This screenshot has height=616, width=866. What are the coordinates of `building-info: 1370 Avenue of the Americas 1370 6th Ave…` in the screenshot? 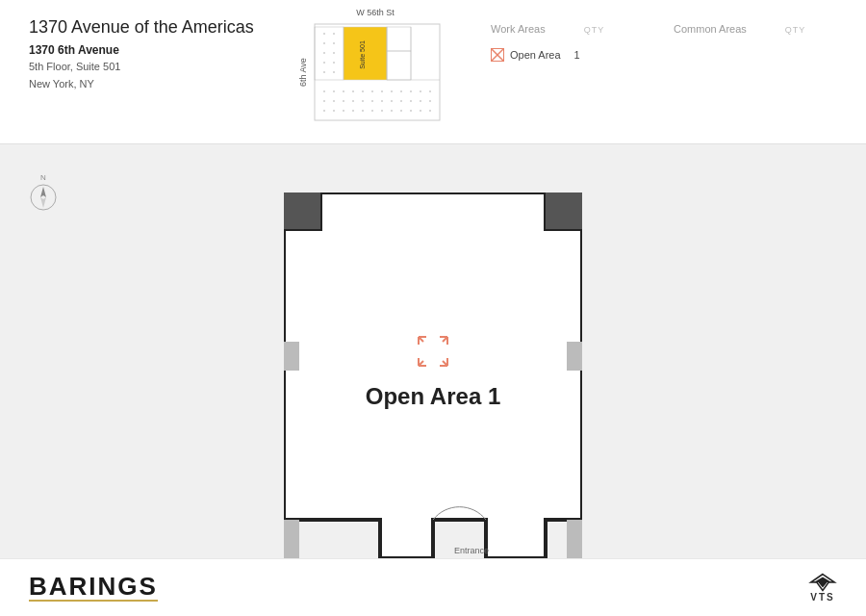 It's located at (144, 55).